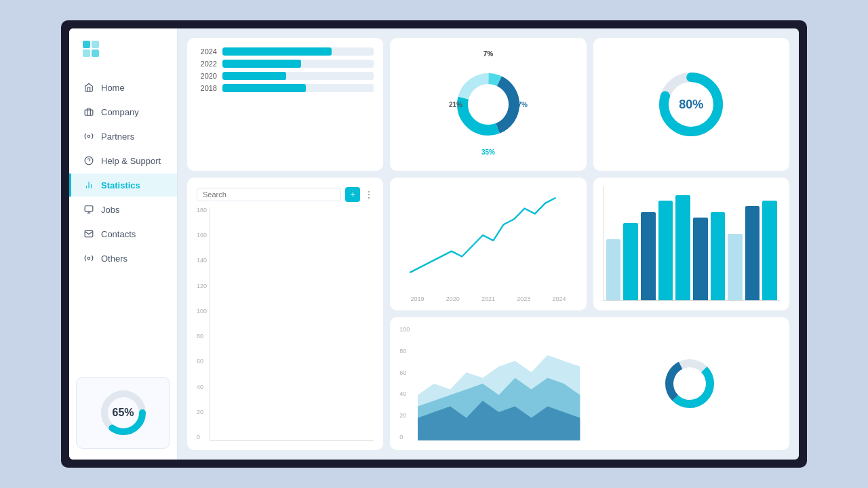  What do you see at coordinates (524, 299) in the screenshot?
I see `x-label: 2023` at bounding box center [524, 299].